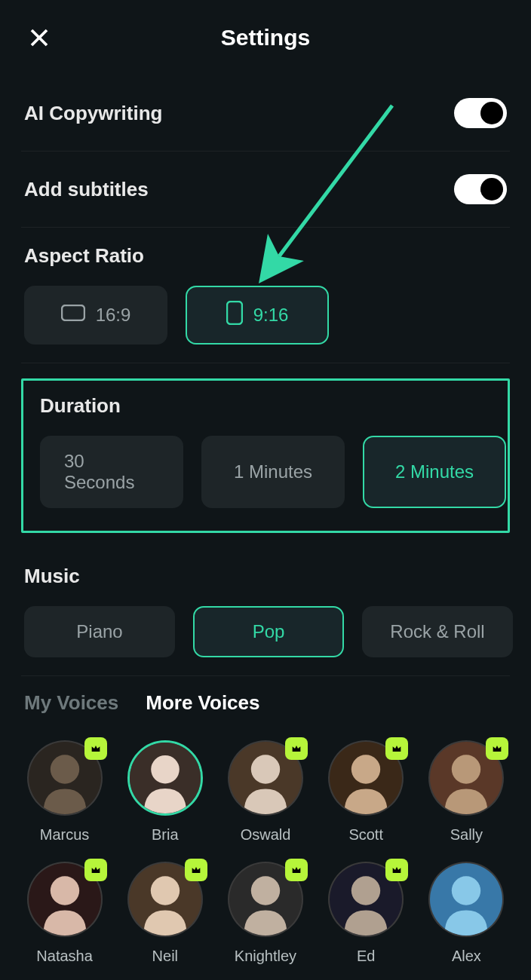 The height and width of the screenshot is (980, 531). I want to click on voice-name-label: Neil, so click(165, 956).